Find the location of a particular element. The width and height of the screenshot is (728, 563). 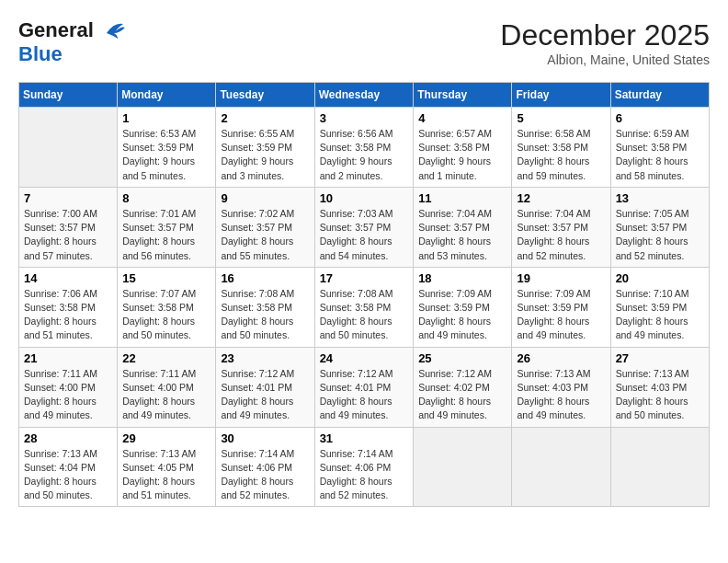

day-info: Sunrise: 7:13 AMSunset: 4:04 PMDaylight:… is located at coordinates (68, 475).